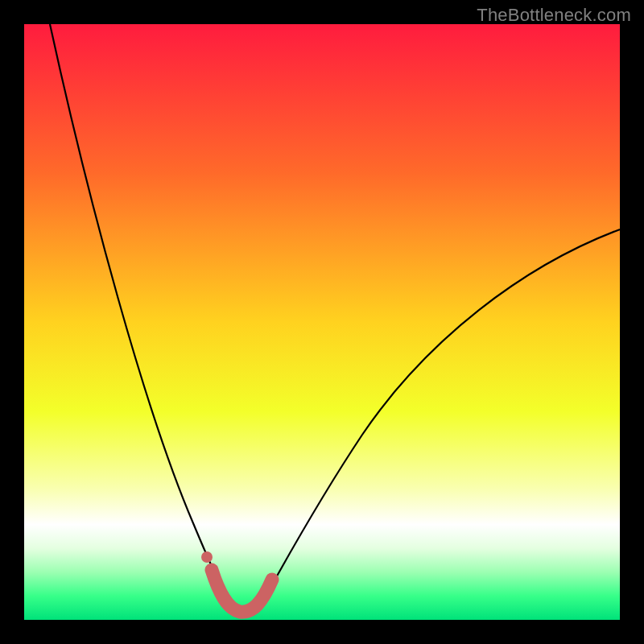 This screenshot has height=644, width=644. I want to click on watermark-text: TheBottleneck.com, so click(554, 15).